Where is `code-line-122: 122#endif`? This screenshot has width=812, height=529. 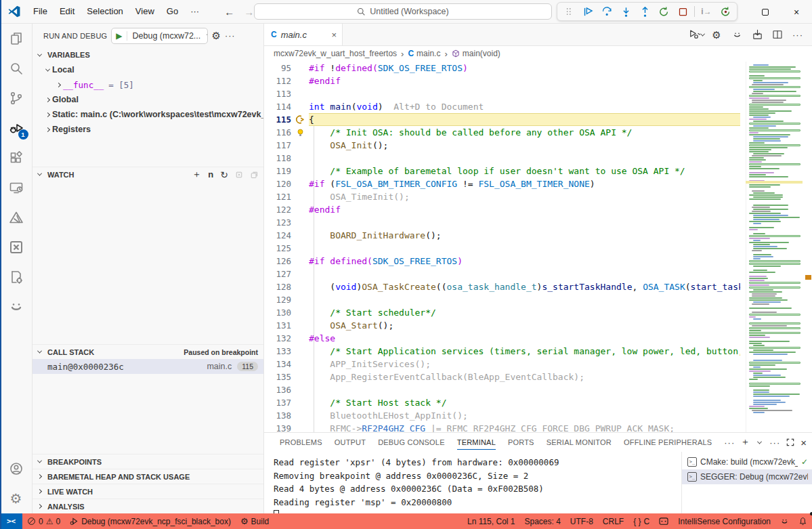 code-line-122: 122#endif is located at coordinates (503, 210).